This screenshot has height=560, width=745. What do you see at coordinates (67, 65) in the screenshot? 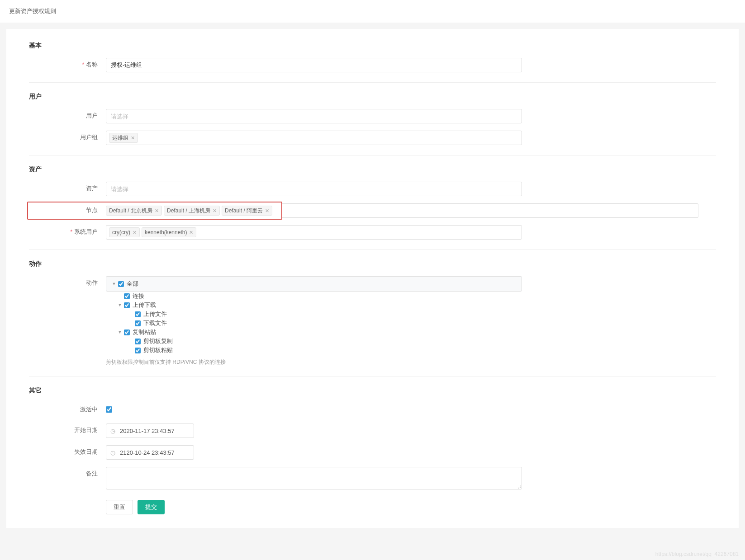
I see `label-name: 名称` at bounding box center [67, 65].